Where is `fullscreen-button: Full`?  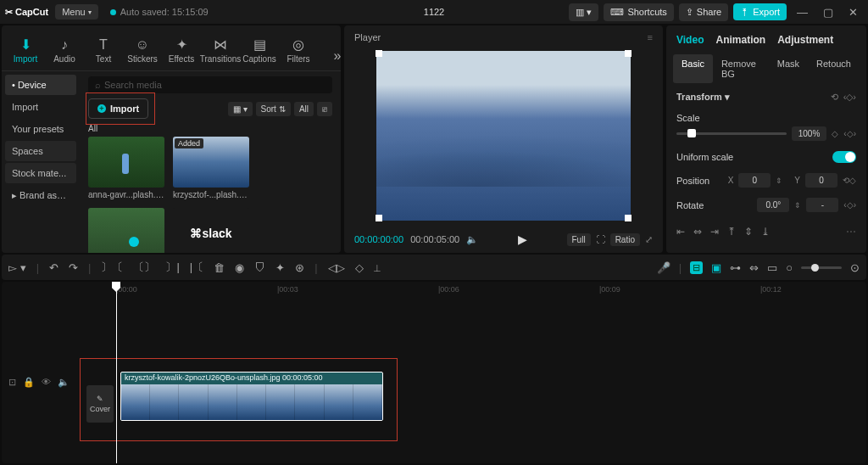 fullscreen-button: Full is located at coordinates (579, 239).